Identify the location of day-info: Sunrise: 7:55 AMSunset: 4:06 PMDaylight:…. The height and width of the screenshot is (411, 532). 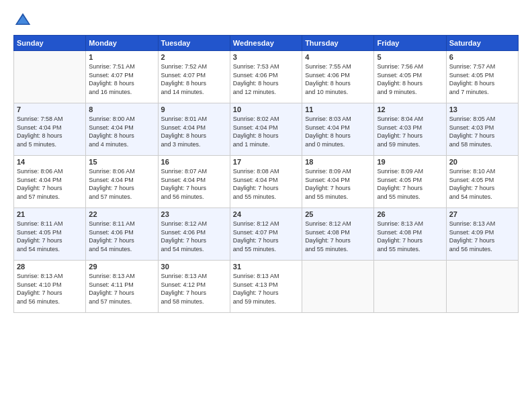
(338, 79).